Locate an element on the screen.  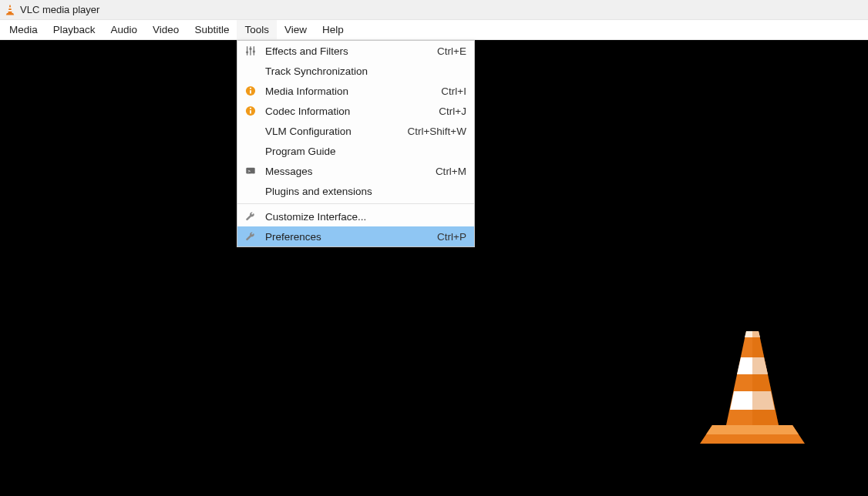
menuitem-label: Preferences is located at coordinates (348, 237).